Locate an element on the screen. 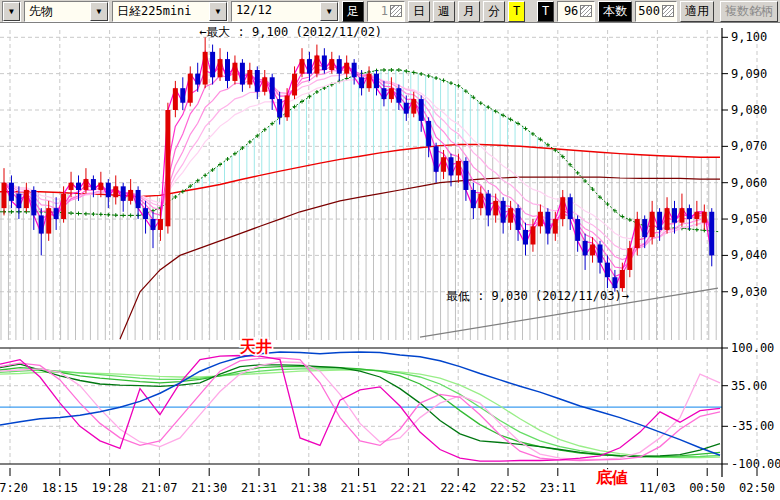 The width and height of the screenshot is (780, 500). apply-button: 適用 is located at coordinates (697, 12).